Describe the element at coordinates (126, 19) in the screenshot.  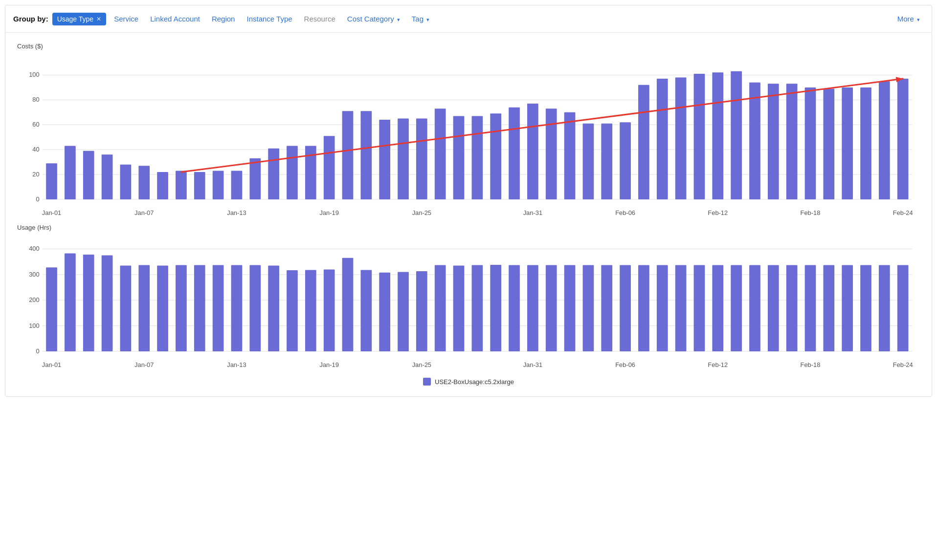
I see `filter-service: Service` at that location.